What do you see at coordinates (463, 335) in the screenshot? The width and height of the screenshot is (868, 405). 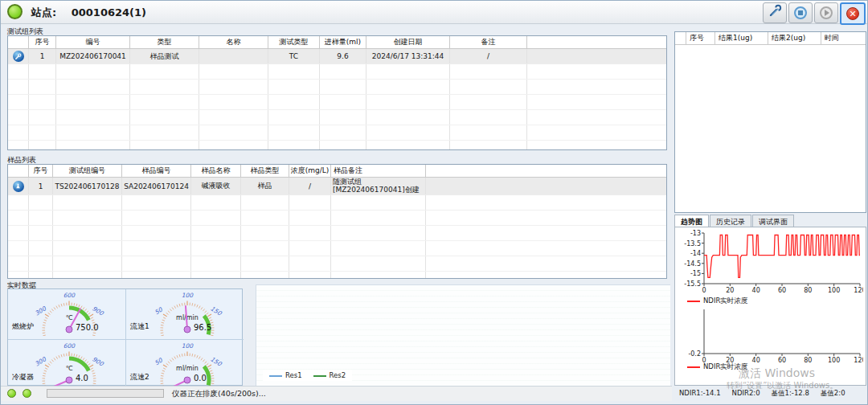 I see `result-chart-area: Res1 Res2` at bounding box center [463, 335].